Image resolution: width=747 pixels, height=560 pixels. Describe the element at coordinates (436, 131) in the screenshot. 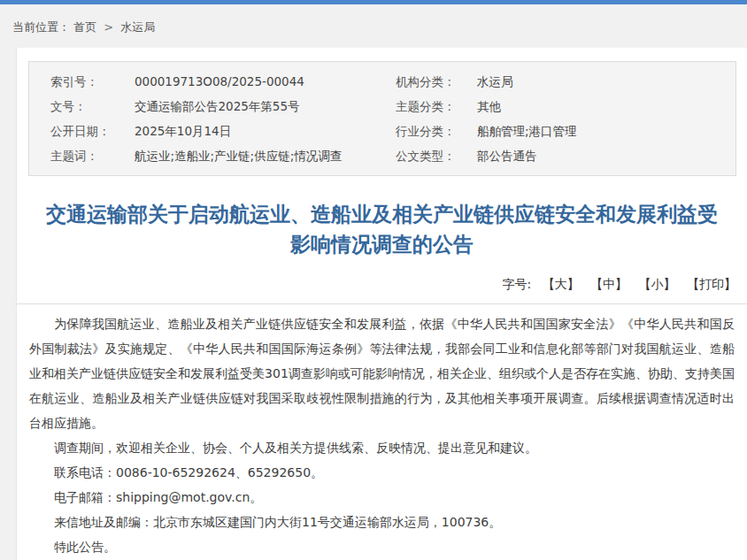

I see `meta-label-industry-category: 行业分类：` at that location.